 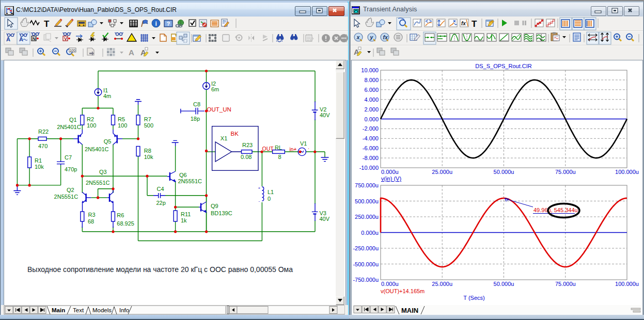 I want to click on svg-text: -250.000u, so click(x=366, y=248).